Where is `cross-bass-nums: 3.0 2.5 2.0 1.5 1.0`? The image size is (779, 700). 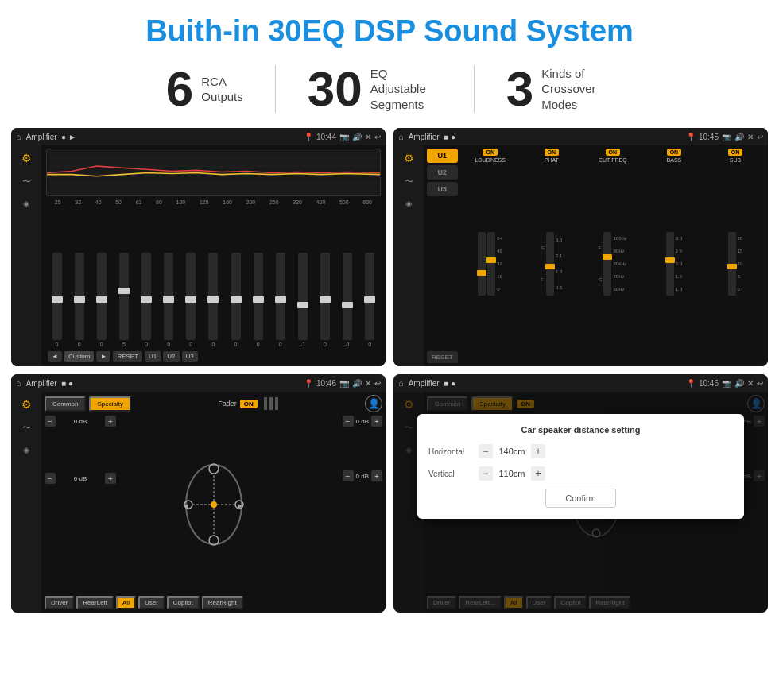 cross-bass-nums: 3.0 2.5 2.0 1.5 1.0 is located at coordinates (679, 264).